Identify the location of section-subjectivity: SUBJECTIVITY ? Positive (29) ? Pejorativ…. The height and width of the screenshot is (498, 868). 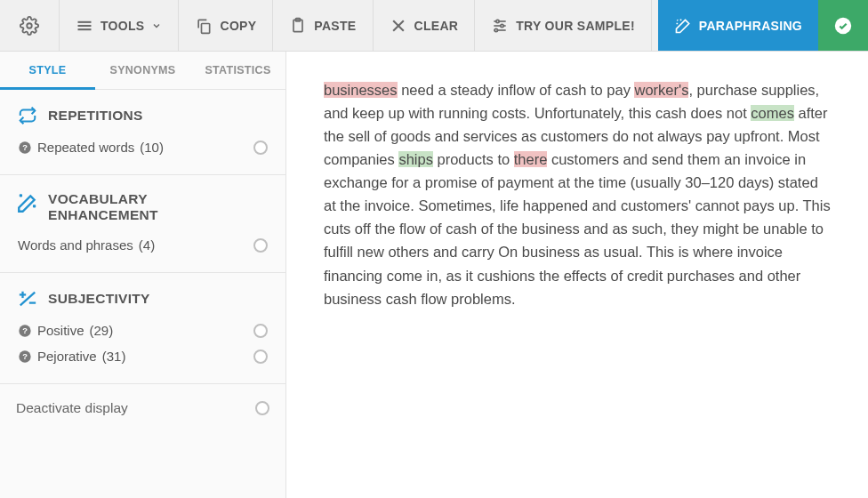
(142, 329).